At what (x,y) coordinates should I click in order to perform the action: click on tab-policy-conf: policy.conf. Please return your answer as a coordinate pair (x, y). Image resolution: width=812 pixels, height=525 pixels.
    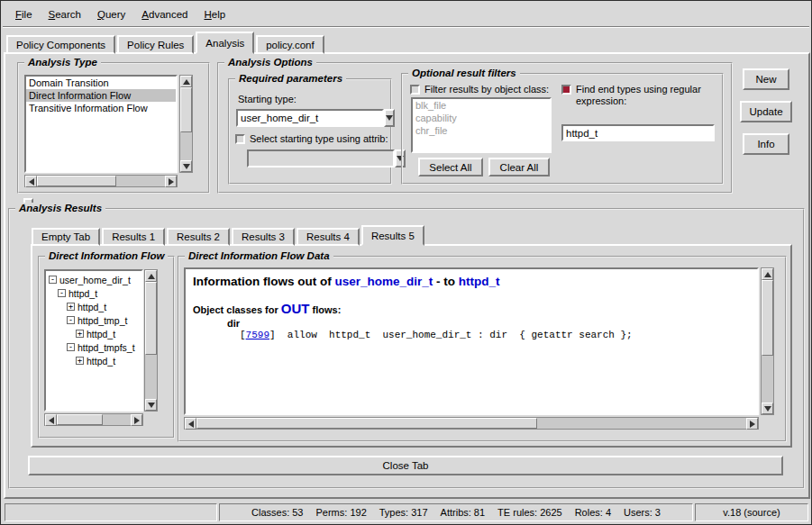
    Looking at the image, I should click on (290, 45).